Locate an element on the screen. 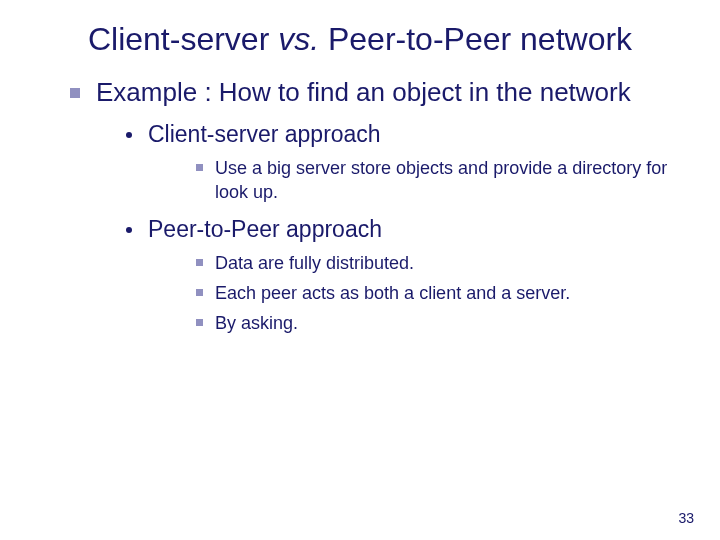  subsub-bullet-text: By asking. is located at coordinates (256, 323).